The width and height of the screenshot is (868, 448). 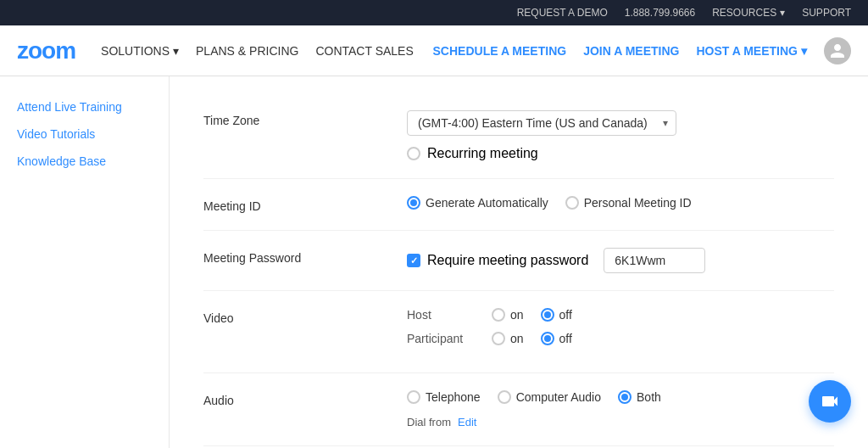 I want to click on computer-audio-radio, so click(x=504, y=397).